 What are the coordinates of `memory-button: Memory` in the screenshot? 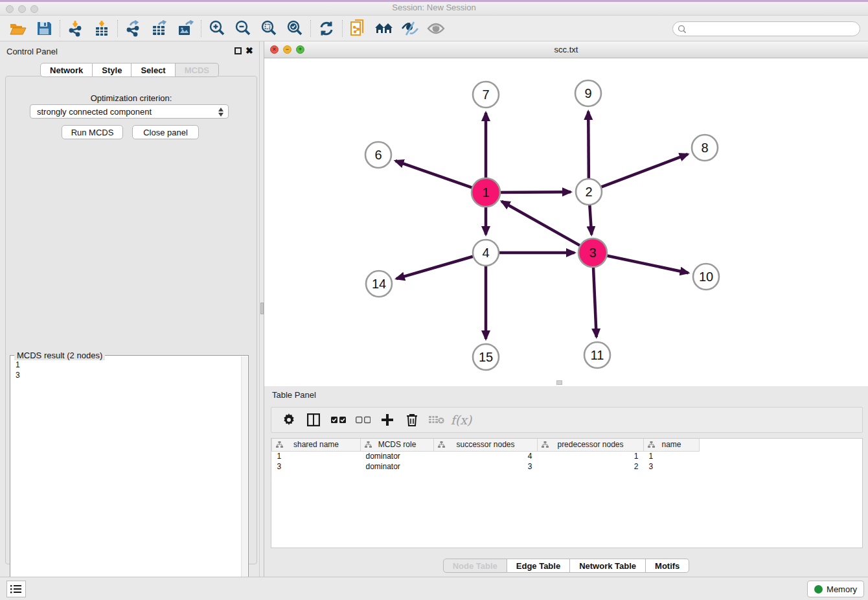 It's located at (836, 589).